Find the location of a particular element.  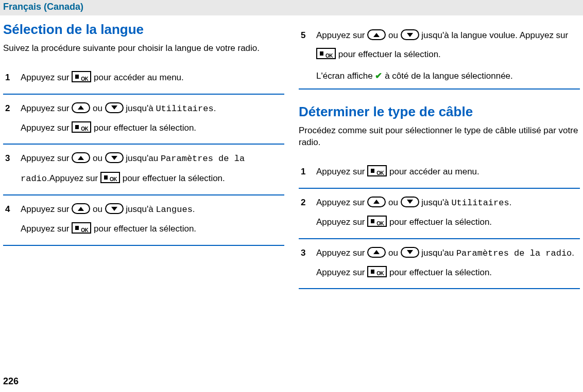

step-item: 4 Appuyez sur ou jusqu'à Langues. Appuye… is located at coordinates (144, 221).